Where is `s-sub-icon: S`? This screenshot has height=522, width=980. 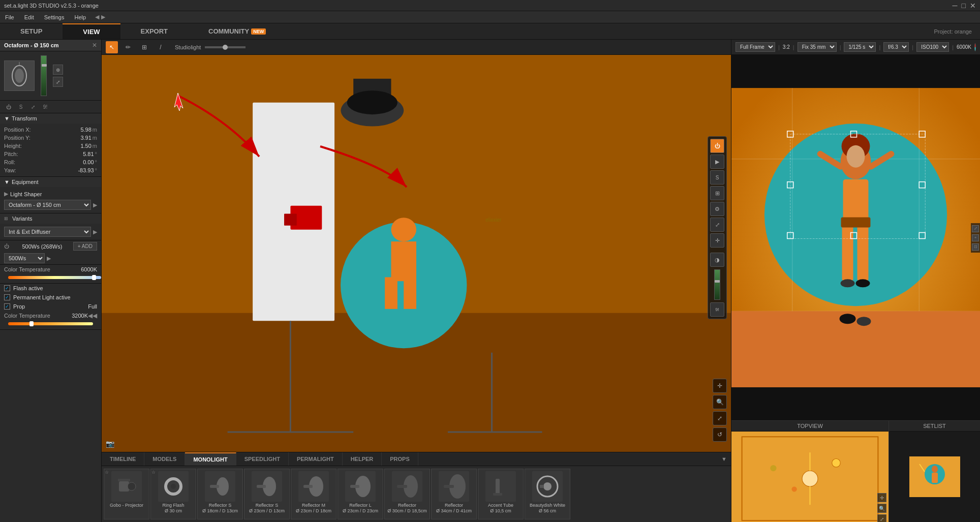 s-sub-icon: S is located at coordinates (21, 107).